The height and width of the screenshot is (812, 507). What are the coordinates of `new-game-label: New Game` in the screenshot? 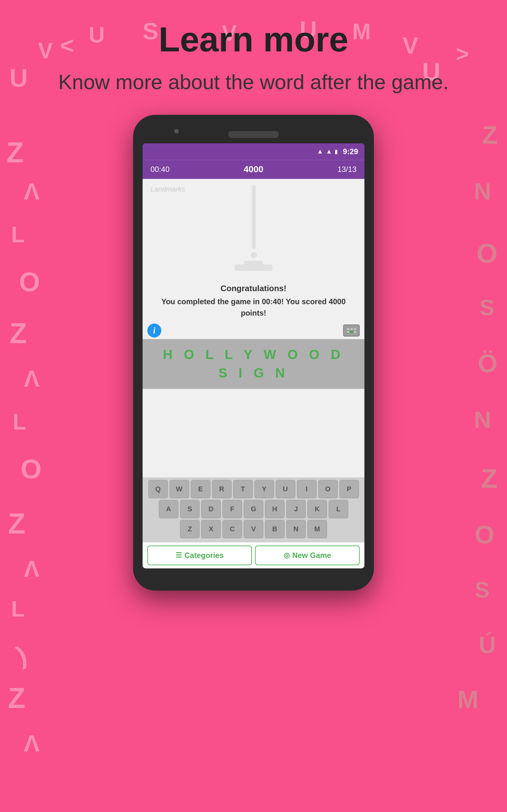 It's located at (312, 555).